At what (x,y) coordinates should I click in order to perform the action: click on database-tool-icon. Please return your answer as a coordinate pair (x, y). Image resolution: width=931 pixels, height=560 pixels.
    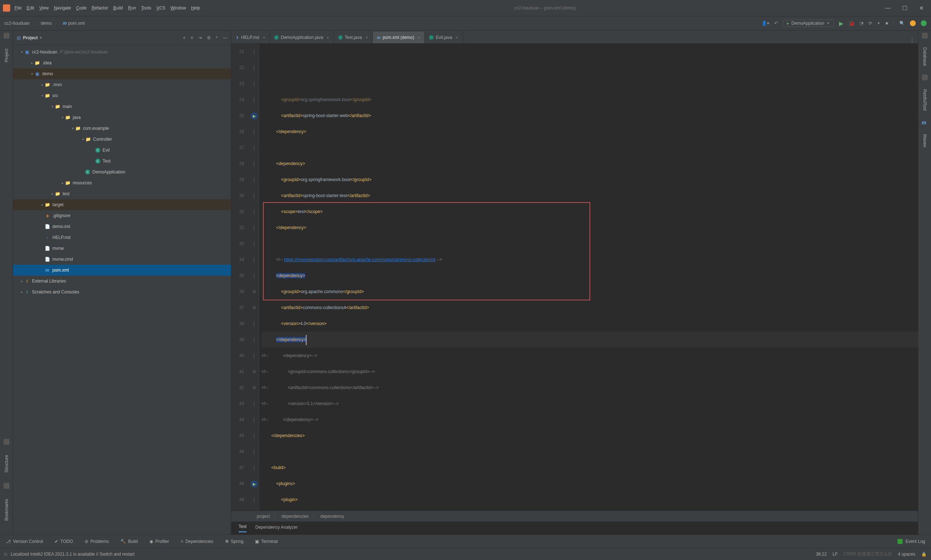
    Looking at the image, I should click on (925, 35).